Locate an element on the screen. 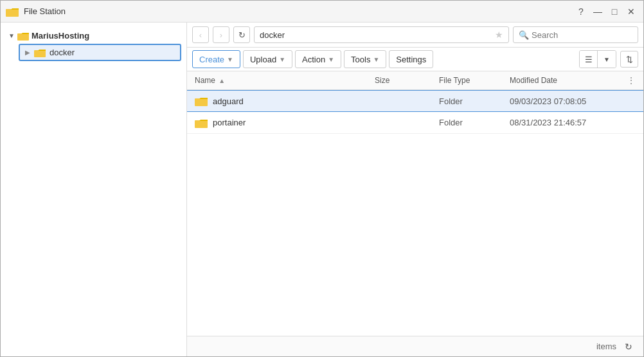 The image size is (644, 357). settings-button: Settings is located at coordinates (411, 59).